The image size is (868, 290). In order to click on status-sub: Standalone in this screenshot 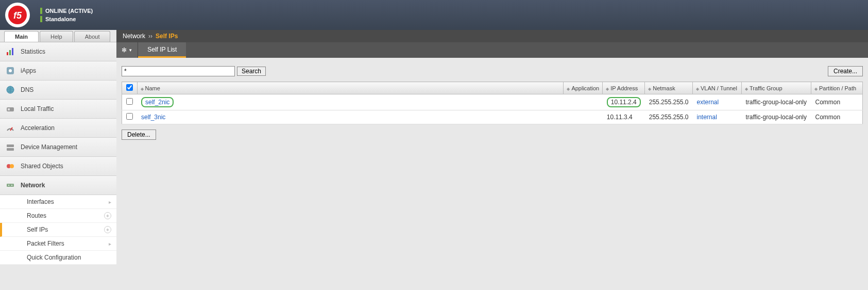, I will do `click(61, 19)`.